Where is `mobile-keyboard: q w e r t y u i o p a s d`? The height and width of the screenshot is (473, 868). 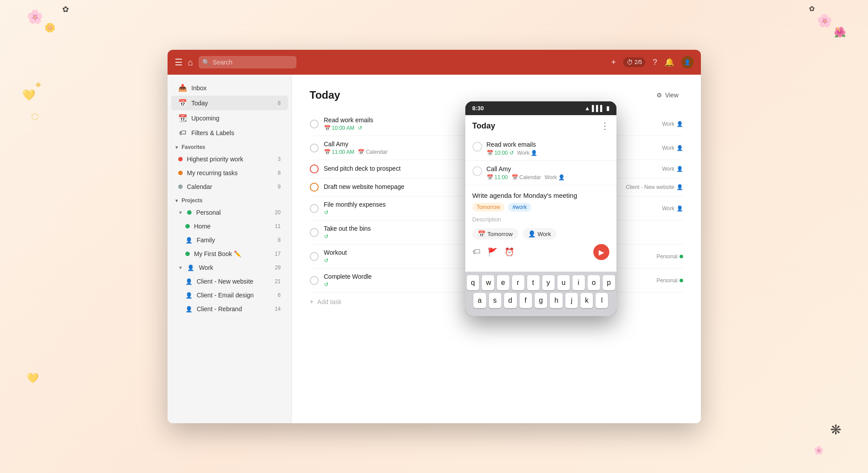
mobile-keyboard: q w e r t y u i o p a s d is located at coordinates (541, 294).